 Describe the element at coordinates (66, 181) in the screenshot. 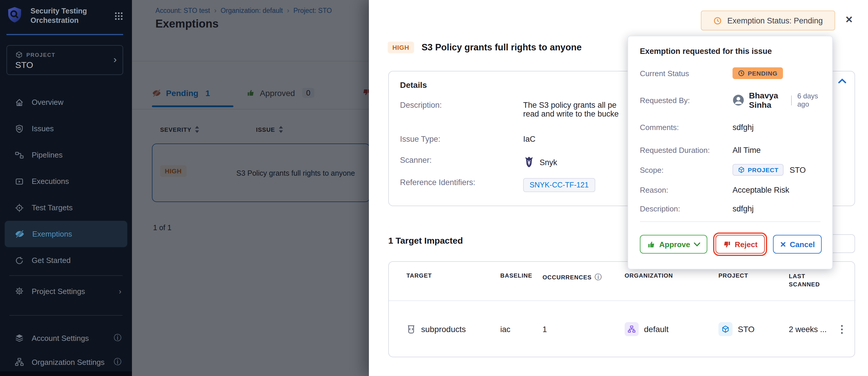

I see `sidebar-item-executions: Executions` at that location.